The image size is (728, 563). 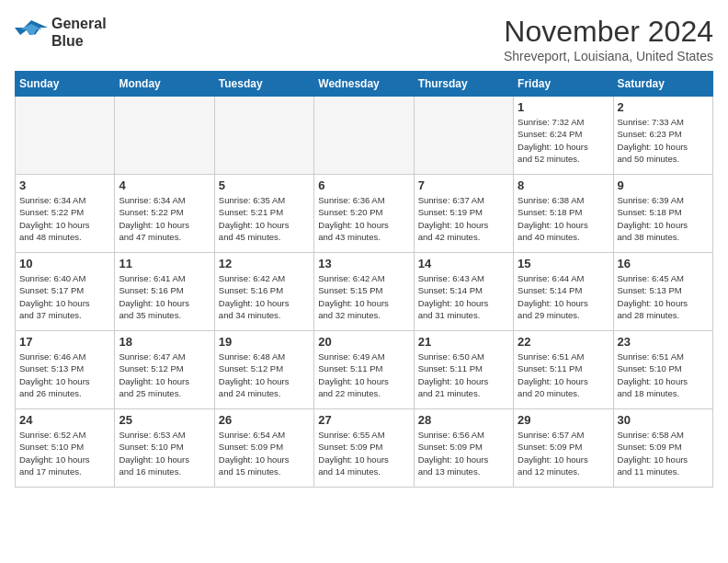 What do you see at coordinates (563, 453) in the screenshot?
I see `day-info: Sunrise: 6:57 AM Sunset: 5:09 PM Dayligh…` at bounding box center [563, 453].